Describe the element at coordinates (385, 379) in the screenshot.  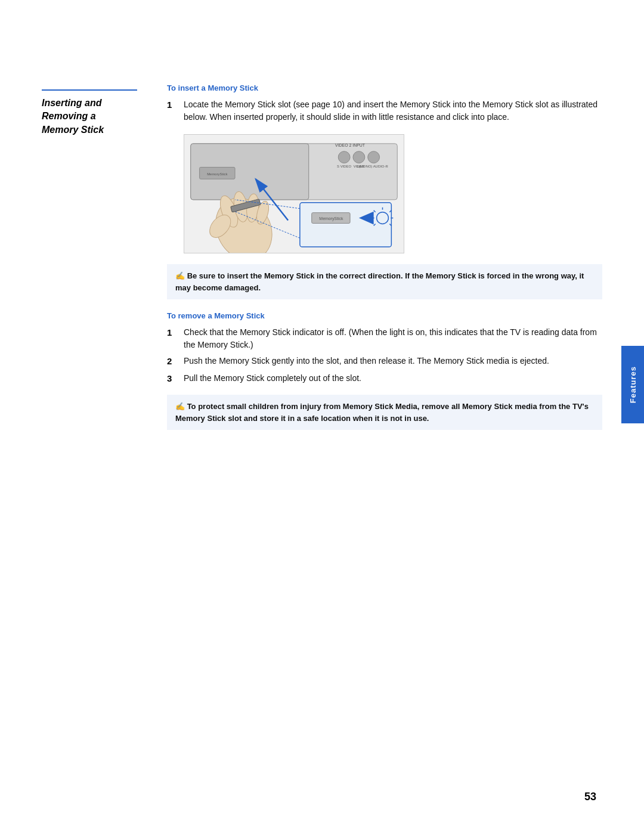
I see `remove-step-3: 3 Pull the Memory Stick completely out o…` at that location.